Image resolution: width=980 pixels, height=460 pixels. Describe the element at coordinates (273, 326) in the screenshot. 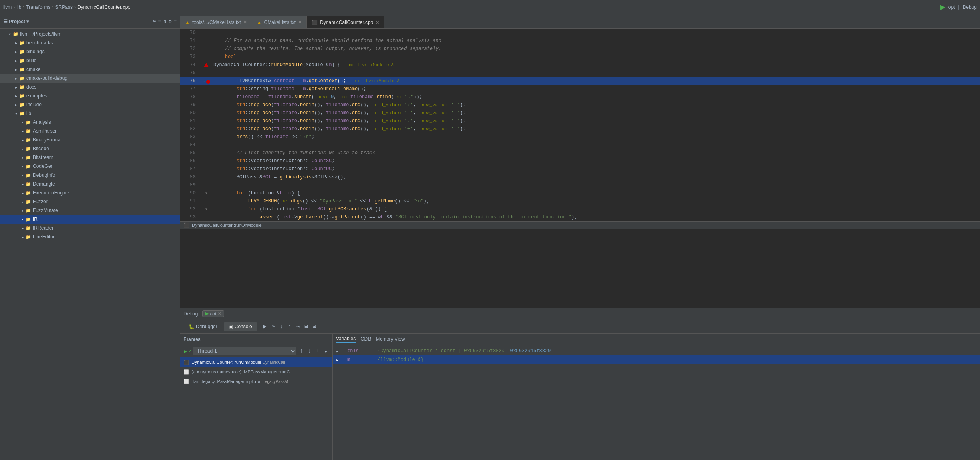

I see `step-over-btn: ↷` at that location.